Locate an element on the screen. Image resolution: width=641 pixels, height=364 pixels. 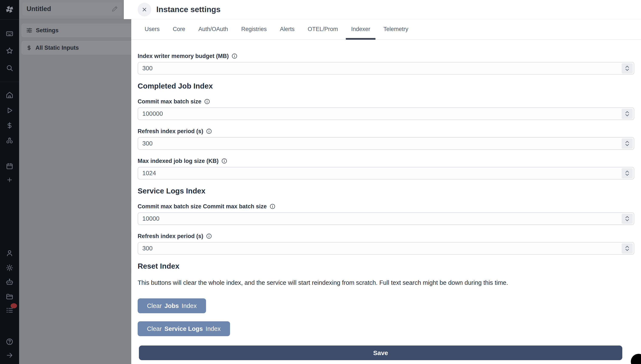
field-label-commit-max-batch: Commit max batch size is located at coordinates (386, 102).